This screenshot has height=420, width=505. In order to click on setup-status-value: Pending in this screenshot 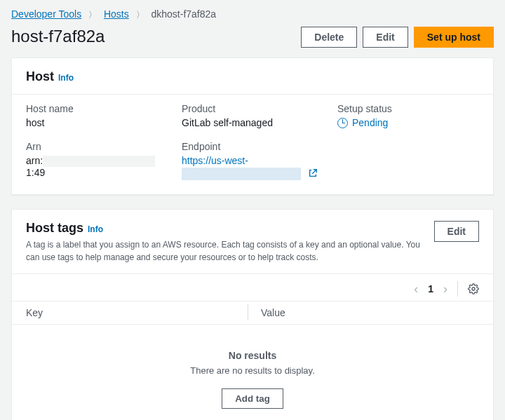, I will do `click(370, 123)`.